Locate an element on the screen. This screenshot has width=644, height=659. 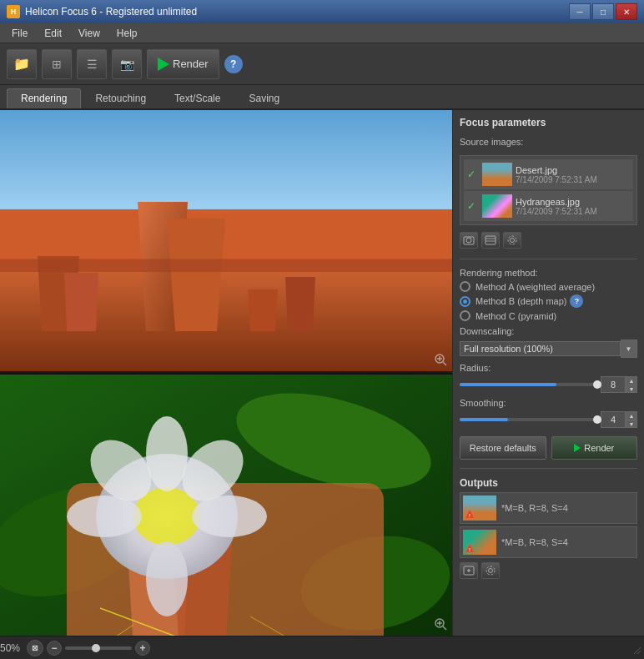
output-label-2: *M=B, R=8, S=4 is located at coordinates (535, 542).